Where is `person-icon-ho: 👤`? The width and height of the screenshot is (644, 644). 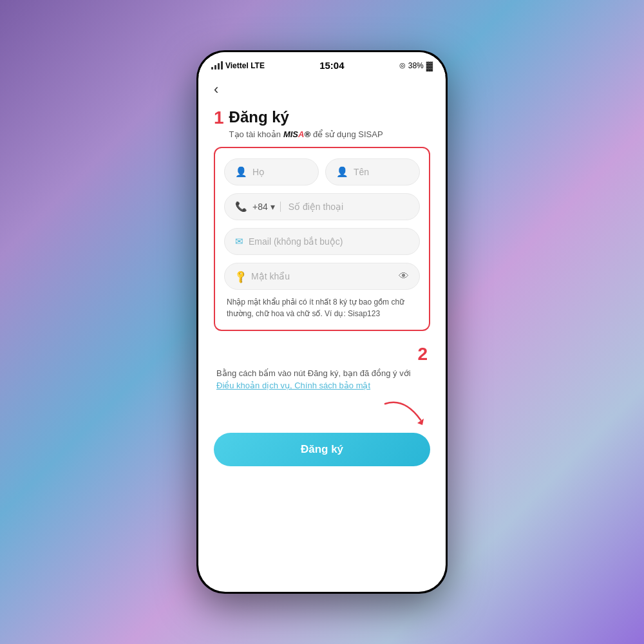 person-icon-ho: 👤 is located at coordinates (241, 172).